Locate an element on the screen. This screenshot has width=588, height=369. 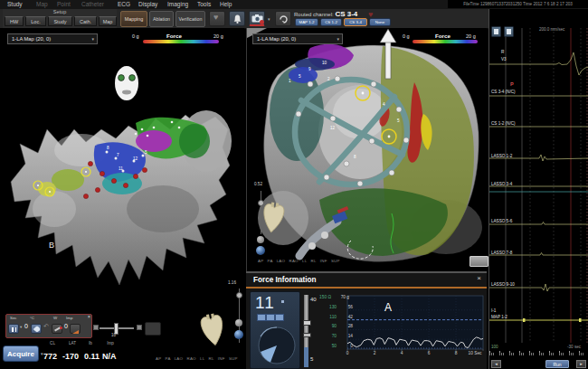
left-map-annotation: B is located at coordinates (52, 245).